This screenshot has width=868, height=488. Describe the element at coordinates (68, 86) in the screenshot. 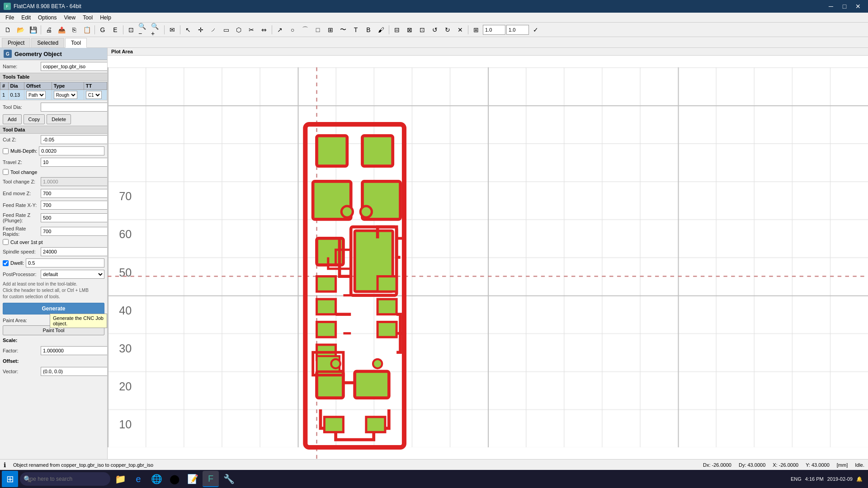

I see `col-type: Type` at that location.